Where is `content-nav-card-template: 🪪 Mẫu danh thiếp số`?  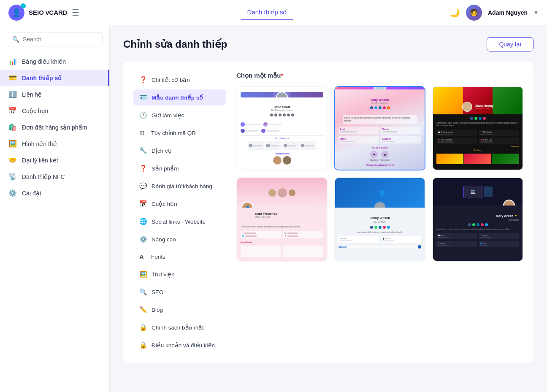
content-nav-card-template: 🪪 Mẫu danh thiếp số is located at coordinates (180, 97).